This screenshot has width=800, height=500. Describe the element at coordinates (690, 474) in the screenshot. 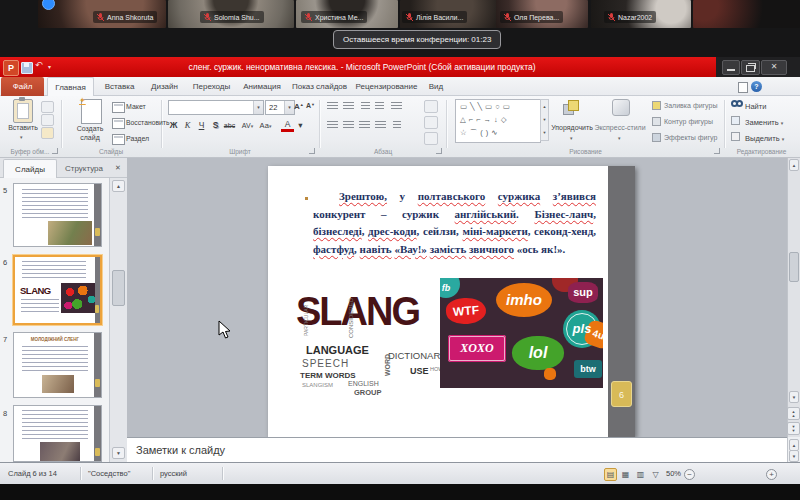

I see `zoom-out-button: −` at that location.